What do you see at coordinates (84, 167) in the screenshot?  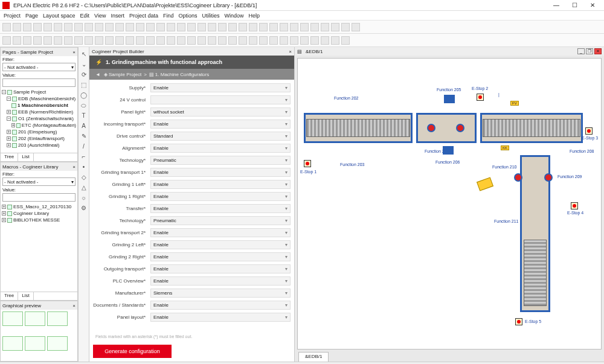 I see `tool-icon: •` at bounding box center [84, 167].